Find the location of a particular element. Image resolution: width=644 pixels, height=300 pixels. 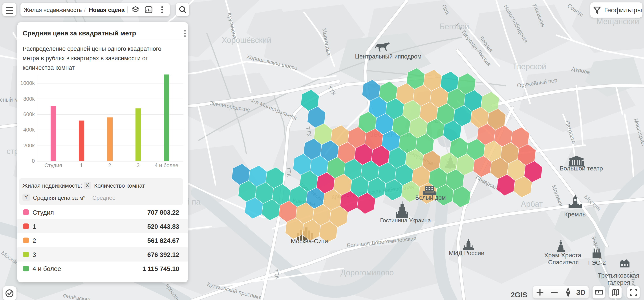

svg-text: Белый дом is located at coordinates (430, 198).